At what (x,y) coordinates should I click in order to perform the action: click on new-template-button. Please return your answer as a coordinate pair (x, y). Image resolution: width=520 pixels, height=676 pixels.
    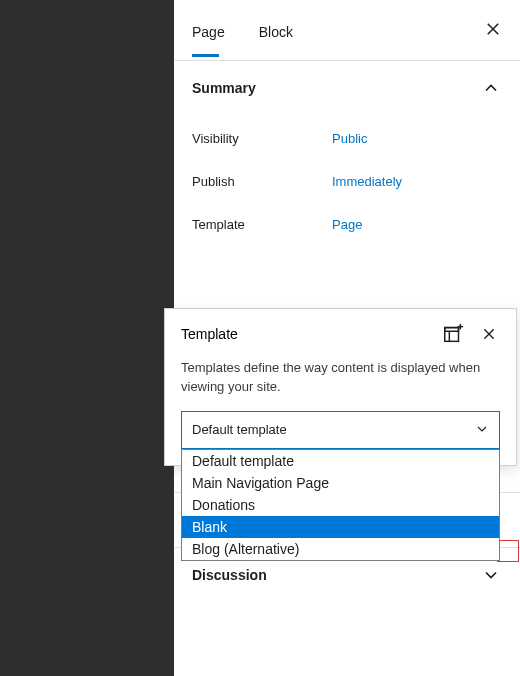
    Looking at the image, I should click on (453, 334).